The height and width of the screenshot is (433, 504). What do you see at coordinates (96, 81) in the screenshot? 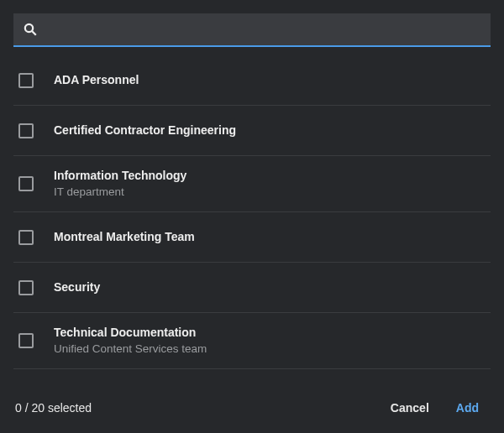
I see `list-item-title: ADA Personnel` at bounding box center [96, 81].